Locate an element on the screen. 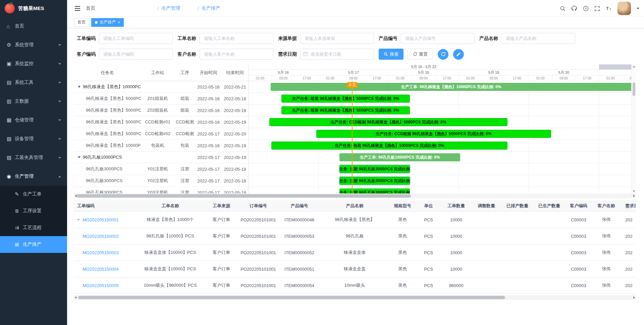 The image size is (644, 325). sidebar-item-fixture: ▨工装夹具管理 is located at coordinates (34, 158).